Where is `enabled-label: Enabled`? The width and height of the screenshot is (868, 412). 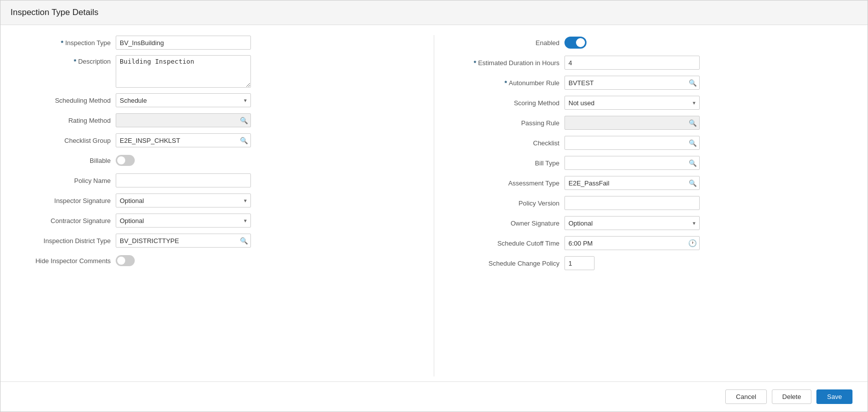
enabled-label: Enabled is located at coordinates (507, 43).